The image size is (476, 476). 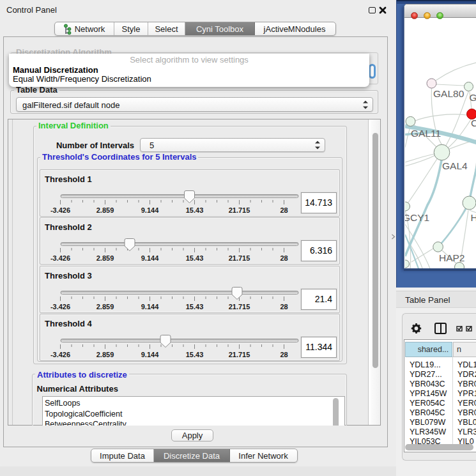 What do you see at coordinates (449, 93) in the screenshot?
I see `svg-text: GAL80` at bounding box center [449, 93].